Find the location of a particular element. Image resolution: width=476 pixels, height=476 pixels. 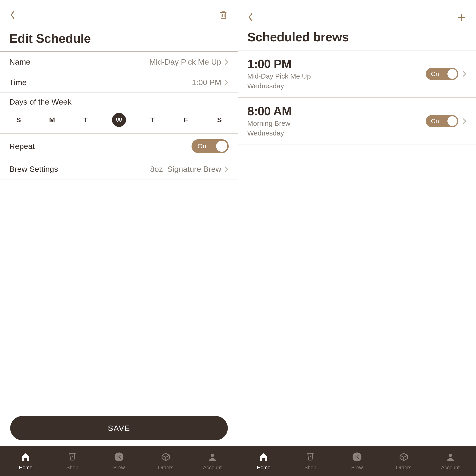

day-1: M is located at coordinates (52, 120).